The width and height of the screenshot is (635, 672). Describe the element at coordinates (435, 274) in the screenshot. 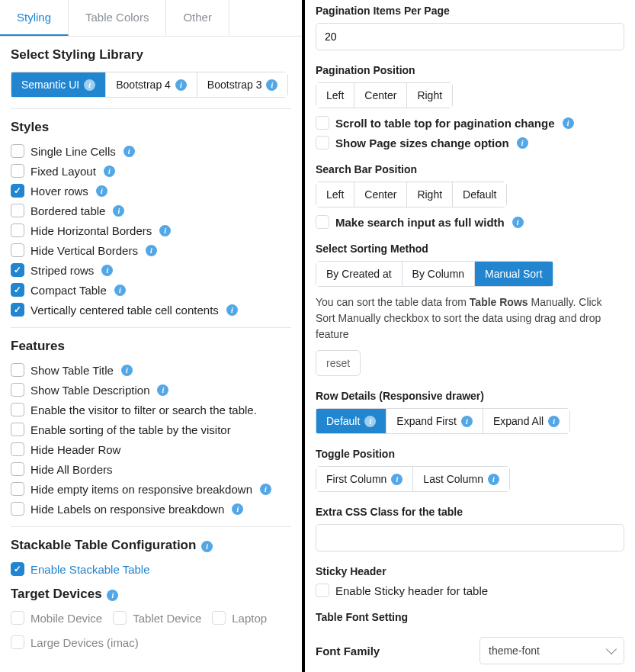

I see `sorting-method-group: By Created at By Column Manual Sort` at that location.